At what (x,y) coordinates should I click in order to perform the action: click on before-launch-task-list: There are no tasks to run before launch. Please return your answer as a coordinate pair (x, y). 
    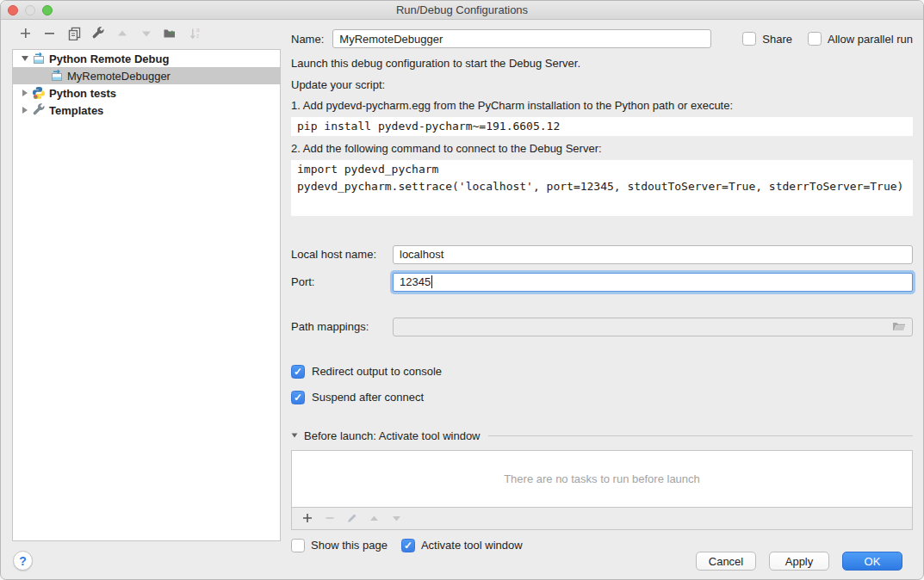
    Looking at the image, I should click on (602, 491).